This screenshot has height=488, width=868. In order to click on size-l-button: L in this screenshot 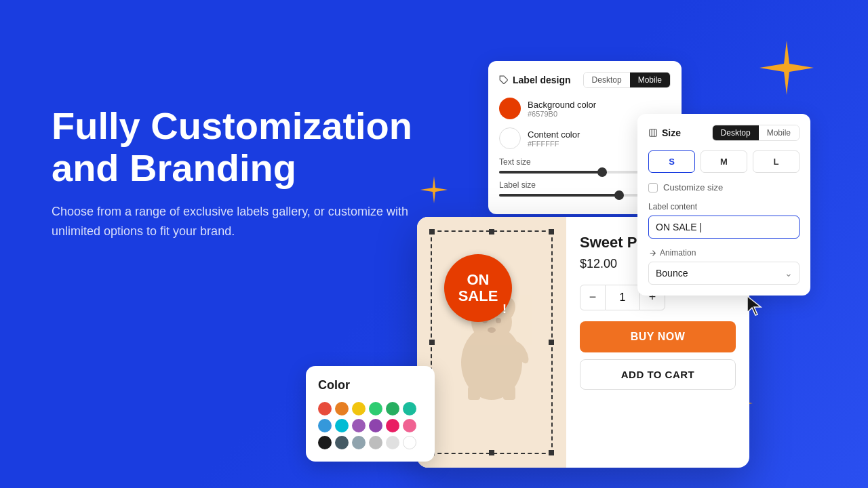, I will do `click(776, 161)`.